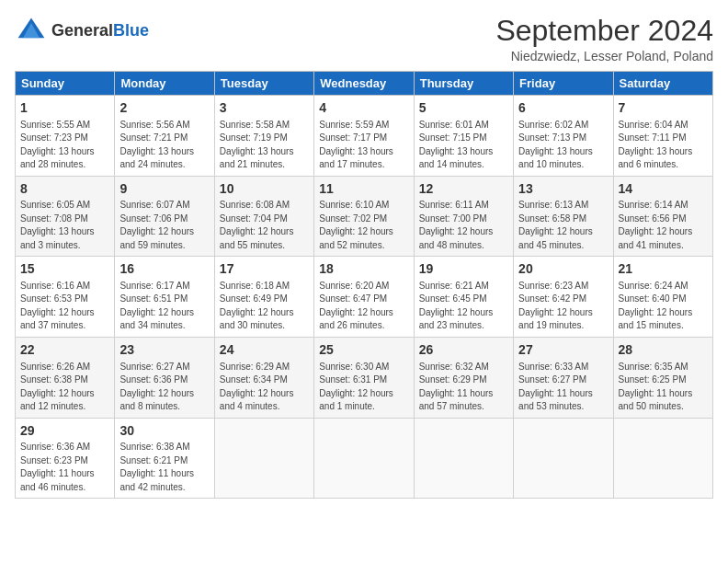 Image resolution: width=728 pixels, height=563 pixels. Describe the element at coordinates (164, 225) in the screenshot. I see `day-info: Sunrise: 6:07 AMSunset: 7:06 PMDaylight:…` at that location.